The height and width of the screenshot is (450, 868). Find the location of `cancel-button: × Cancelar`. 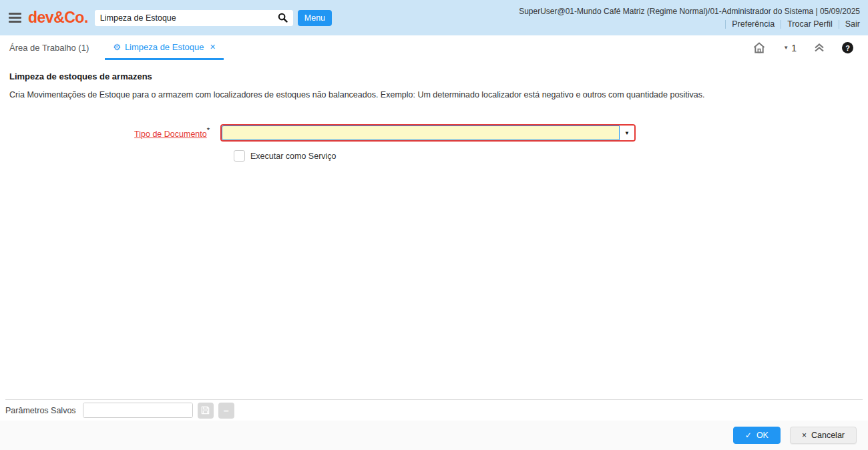

cancel-button: × Cancelar is located at coordinates (823, 435).